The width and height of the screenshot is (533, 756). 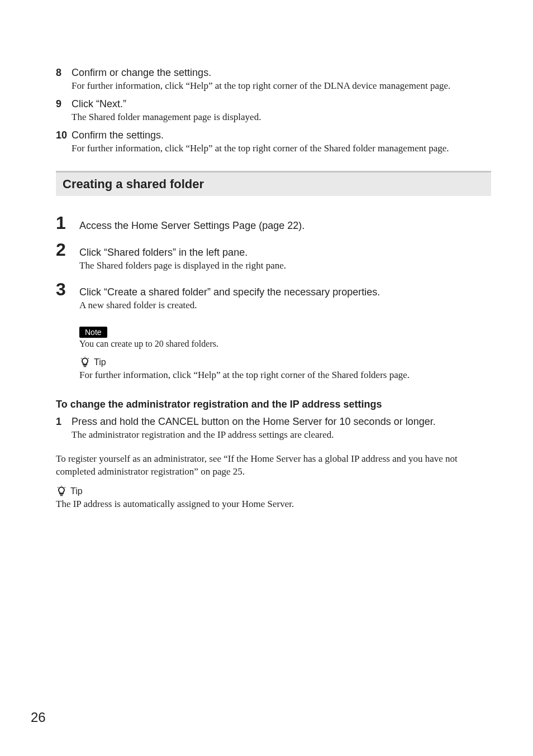 I want to click on step-body: The administrator registration and the I…, so click(x=282, y=436).